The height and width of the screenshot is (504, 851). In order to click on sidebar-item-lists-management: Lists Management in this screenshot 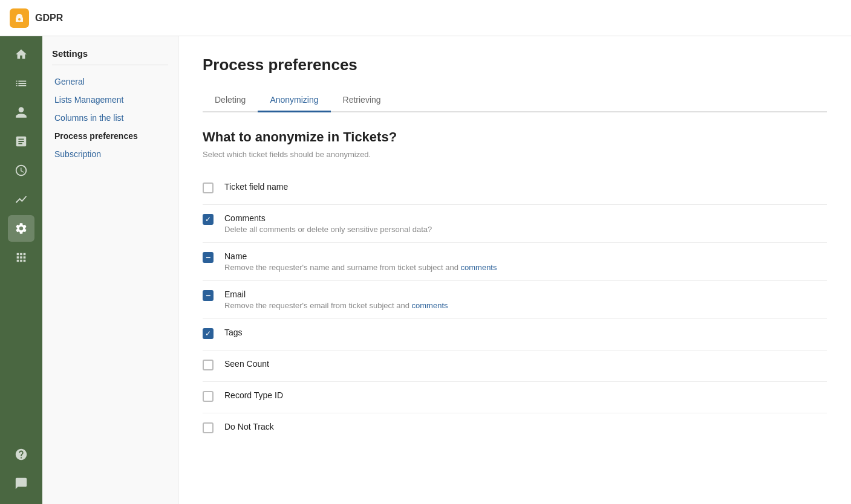, I will do `click(110, 100)`.